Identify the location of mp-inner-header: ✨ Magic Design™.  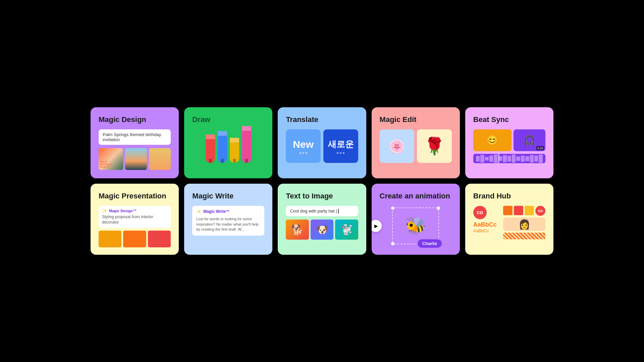
(135, 211).